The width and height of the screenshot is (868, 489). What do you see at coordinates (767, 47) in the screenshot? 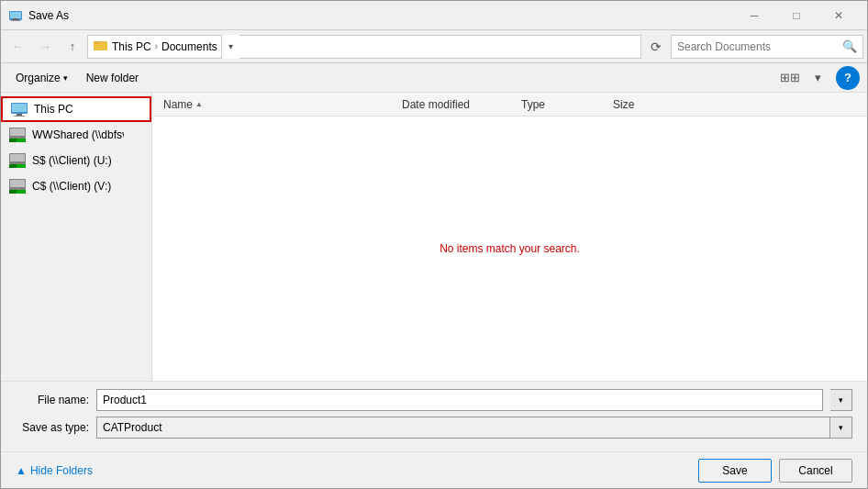
I see `search-box: 🔍` at bounding box center [767, 47].